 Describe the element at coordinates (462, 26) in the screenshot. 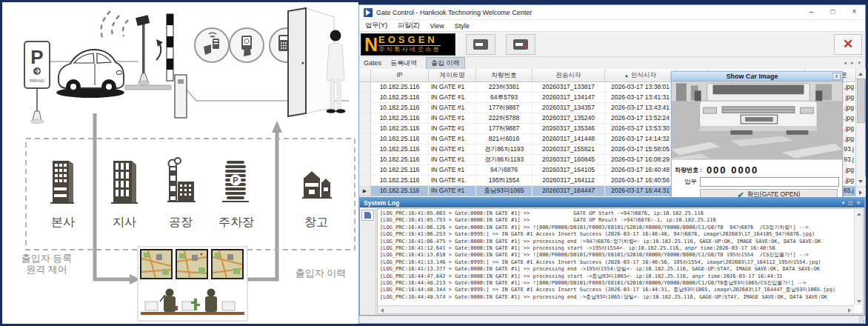

I see `menu-item-3: Style` at that location.